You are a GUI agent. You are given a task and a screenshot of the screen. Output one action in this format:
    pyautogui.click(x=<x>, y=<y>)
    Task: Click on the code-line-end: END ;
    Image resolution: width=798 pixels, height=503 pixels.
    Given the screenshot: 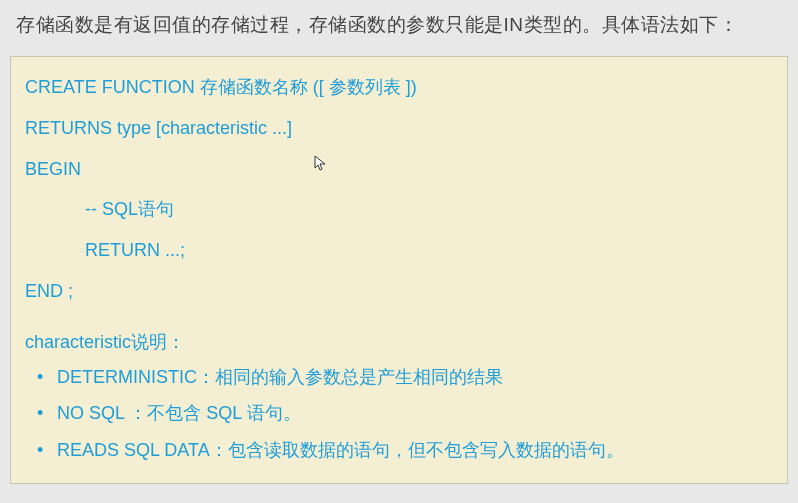 What is the action you would take?
    pyautogui.click(x=399, y=292)
    